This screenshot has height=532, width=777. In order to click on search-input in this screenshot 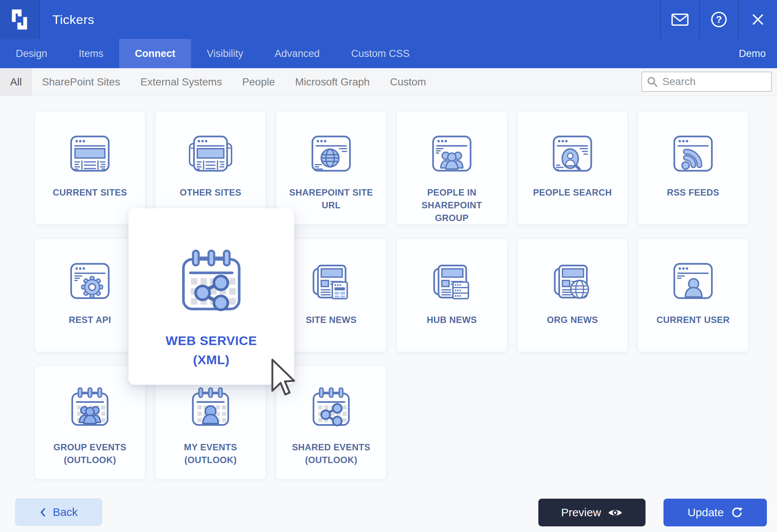, I will do `click(714, 82)`.